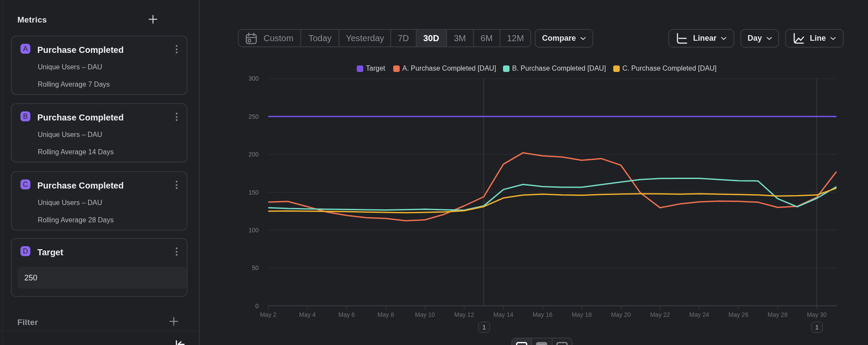 The height and width of the screenshot is (345, 868). Describe the element at coordinates (425, 315) in the screenshot. I see `svg-text: May 10` at that location.